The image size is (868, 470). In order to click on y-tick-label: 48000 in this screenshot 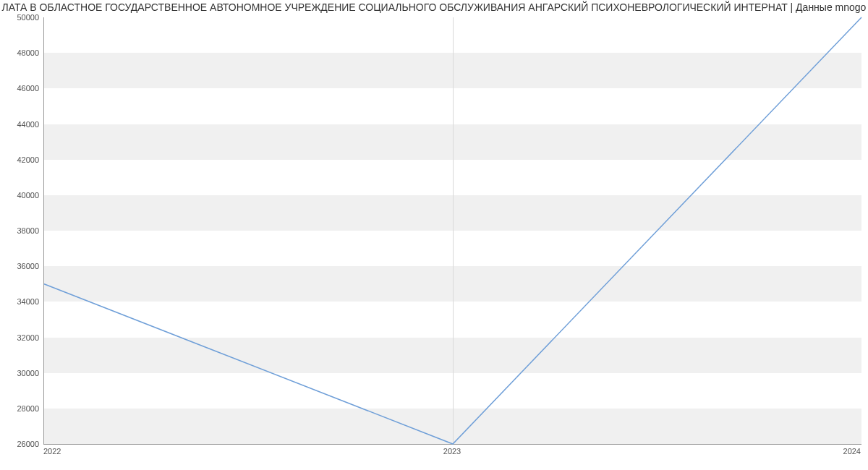, I will do `click(21, 53)`.